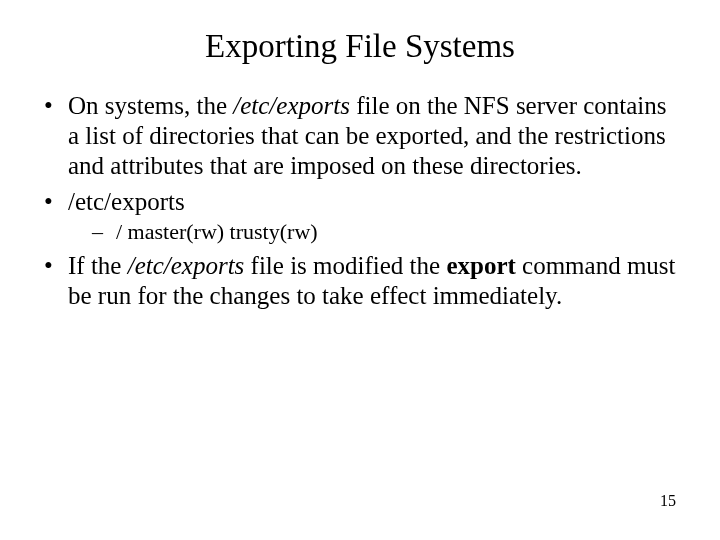  Describe the element at coordinates (480, 266) in the screenshot. I see `command-name: export` at that location.